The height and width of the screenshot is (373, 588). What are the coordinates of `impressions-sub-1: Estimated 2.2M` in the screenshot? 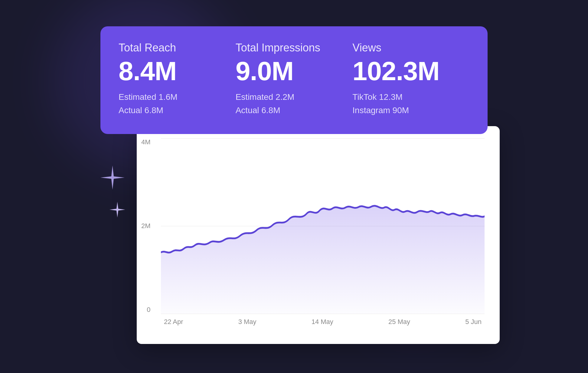 It's located at (294, 97).